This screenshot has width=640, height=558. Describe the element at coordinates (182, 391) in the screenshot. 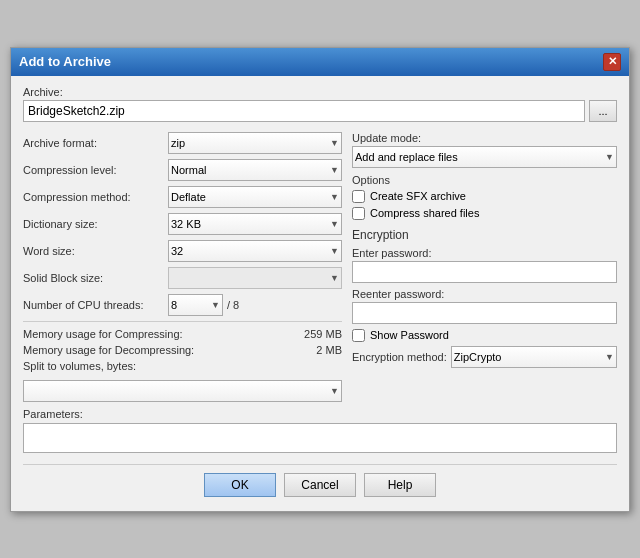

I see `split-select-wrap: ▼` at that location.